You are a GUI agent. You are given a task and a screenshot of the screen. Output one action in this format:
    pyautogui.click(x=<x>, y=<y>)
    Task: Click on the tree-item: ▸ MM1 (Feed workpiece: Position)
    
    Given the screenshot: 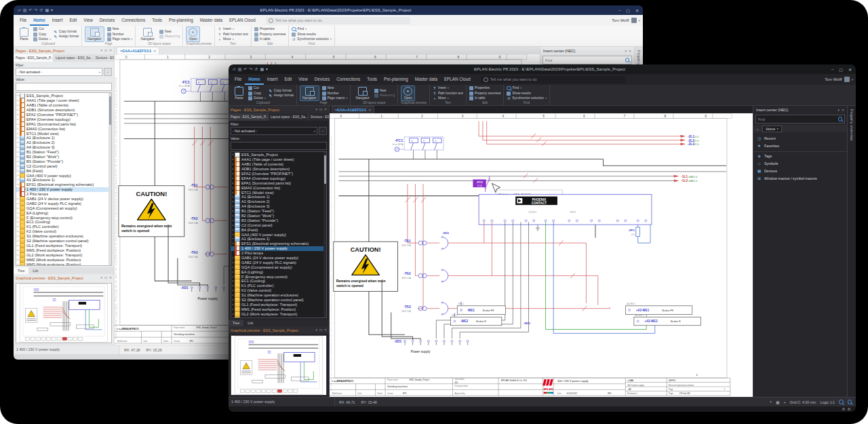 What is the action you would take?
    pyautogui.click(x=279, y=309)
    